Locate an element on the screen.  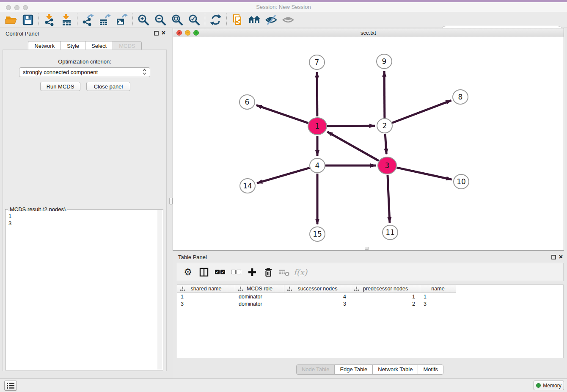
refresh-icon is located at coordinates (216, 20).